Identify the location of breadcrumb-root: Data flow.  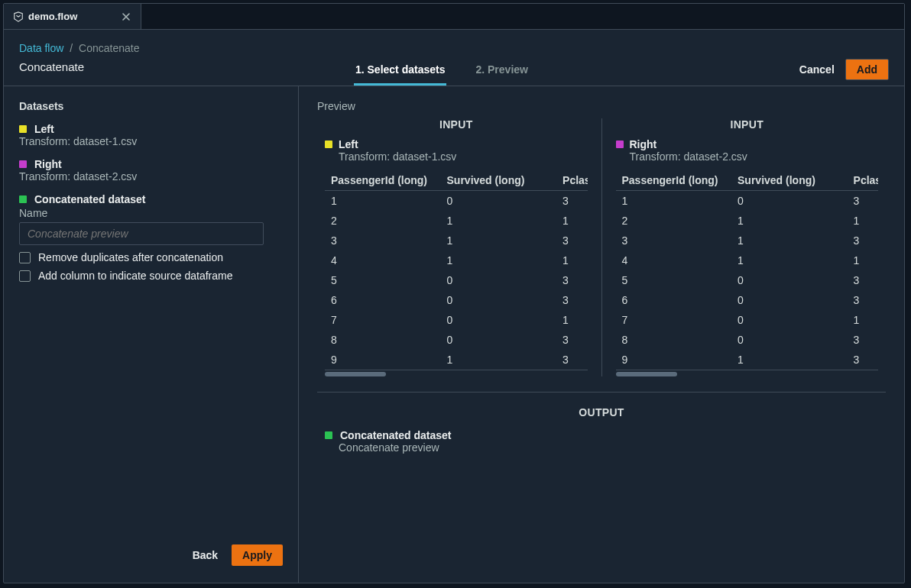
(41, 48).